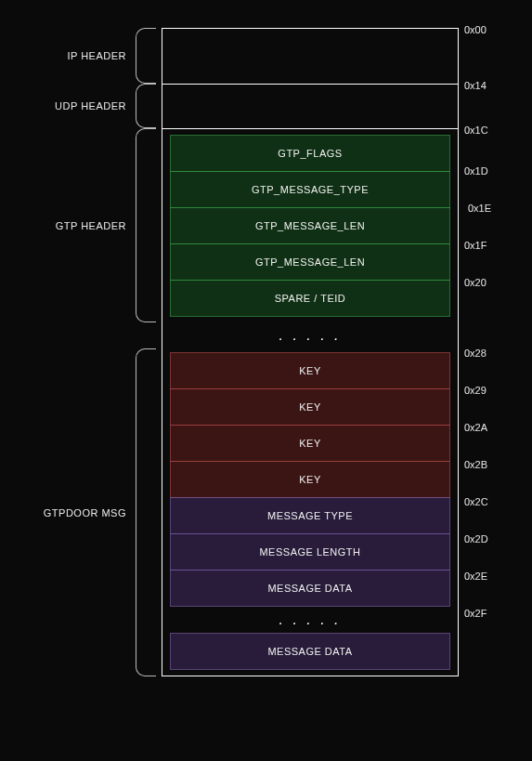  Describe the element at coordinates (475, 427) in the screenshot. I see `offset: 0x2A` at that location.